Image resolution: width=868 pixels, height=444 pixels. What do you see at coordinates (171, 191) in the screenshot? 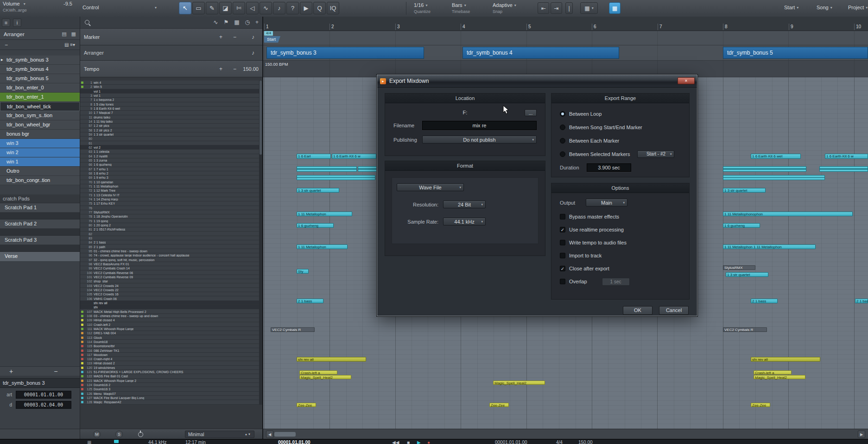
I see `track-row: 72 1 12 Mark Tree` at bounding box center [171, 191].